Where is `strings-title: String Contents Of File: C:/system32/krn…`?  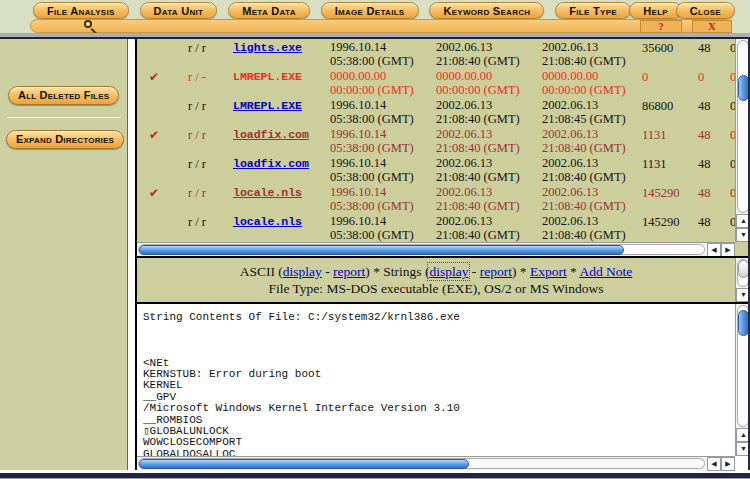 strings-title: String Contents Of File: C:/system32/krn… is located at coordinates (438, 318).